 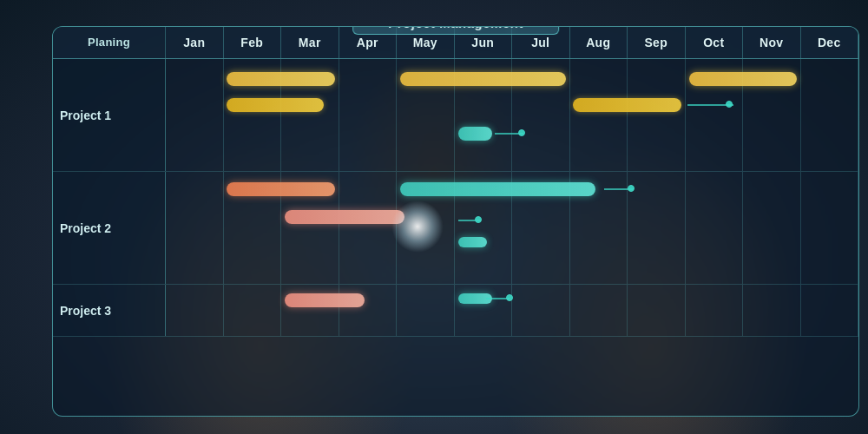 What do you see at coordinates (830, 43) in the screenshot?
I see `header-dec: Dec` at bounding box center [830, 43].